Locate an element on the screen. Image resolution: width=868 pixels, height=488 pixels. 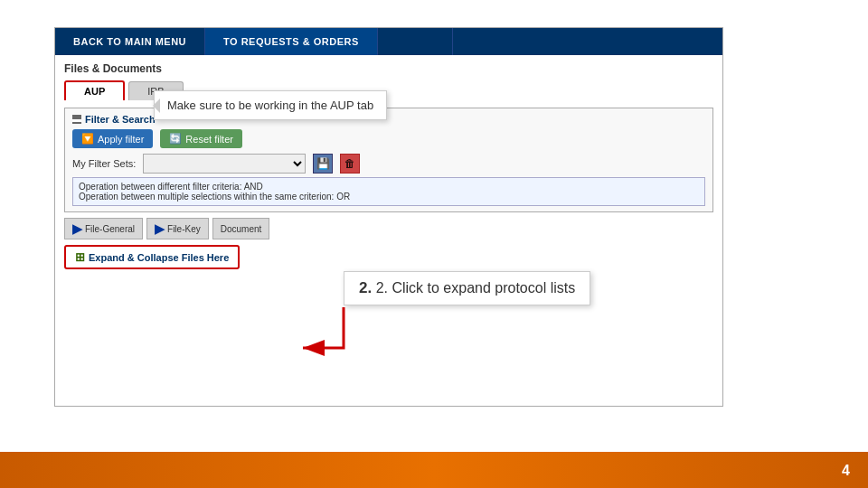
filter-info-line1: Operation between different filter crite… is located at coordinates (389, 186).